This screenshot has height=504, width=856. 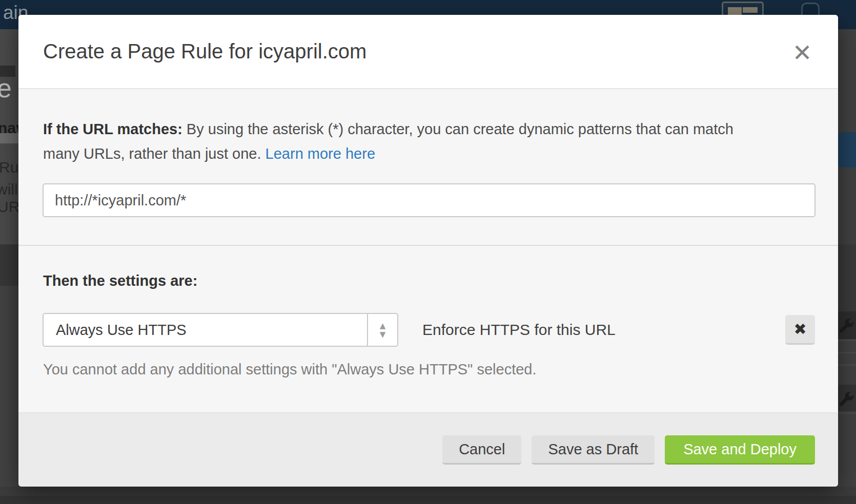 I want to click on body-text-fragment: UR, so click(x=10, y=207).